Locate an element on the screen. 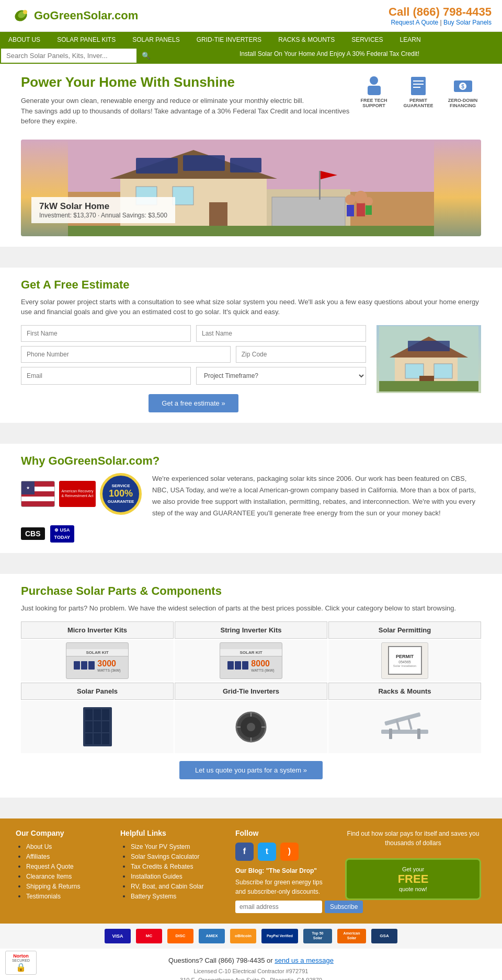  cat-header-racks: Racks & Mounts is located at coordinates (405, 691).